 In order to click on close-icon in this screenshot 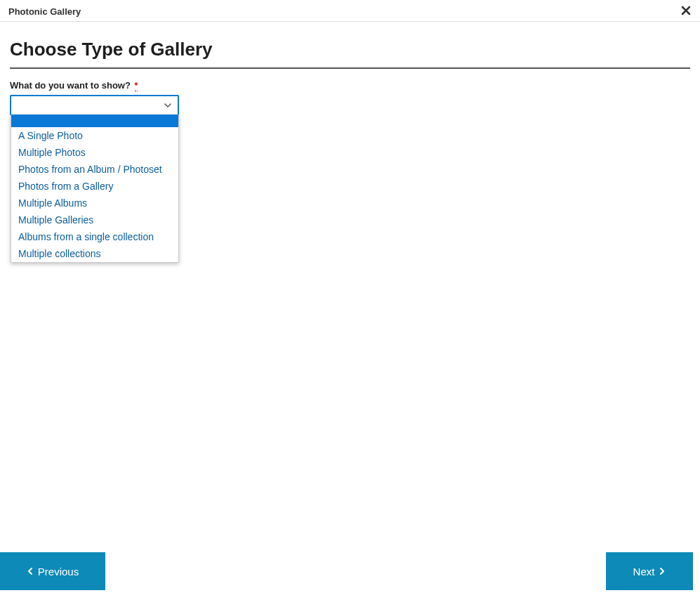, I will do `click(686, 11)`.